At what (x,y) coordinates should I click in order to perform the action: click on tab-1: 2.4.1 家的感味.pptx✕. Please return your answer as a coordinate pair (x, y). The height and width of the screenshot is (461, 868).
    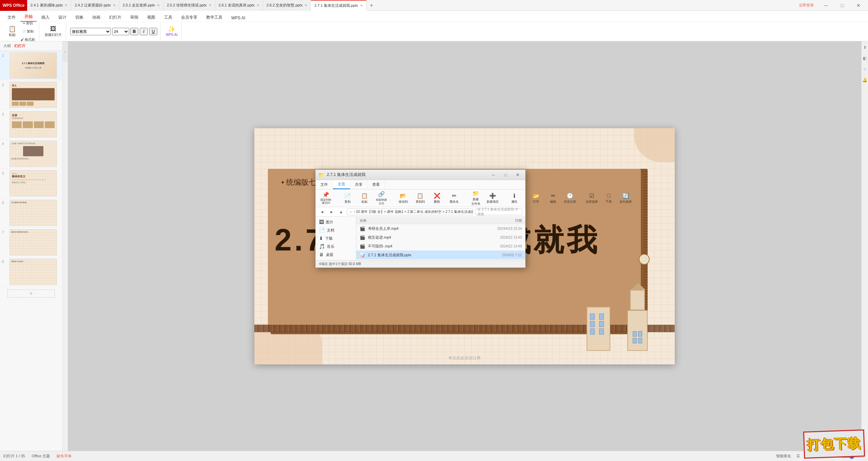
    Looking at the image, I should click on (49, 5).